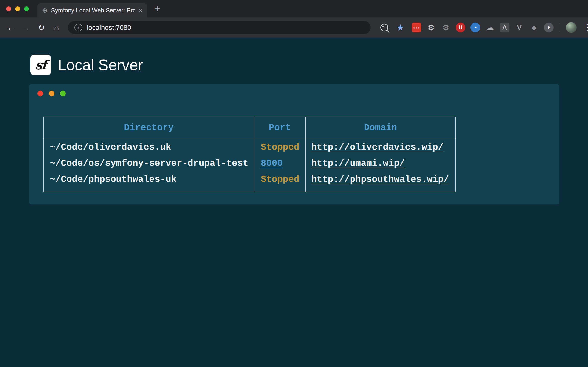 The image size is (588, 367). What do you see at coordinates (431, 28) in the screenshot?
I see `settings-gear-extension-icon: ⚙` at bounding box center [431, 28].